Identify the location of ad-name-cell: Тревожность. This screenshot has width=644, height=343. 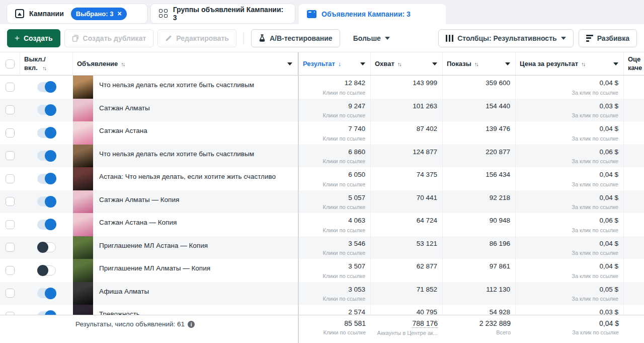
(185, 310).